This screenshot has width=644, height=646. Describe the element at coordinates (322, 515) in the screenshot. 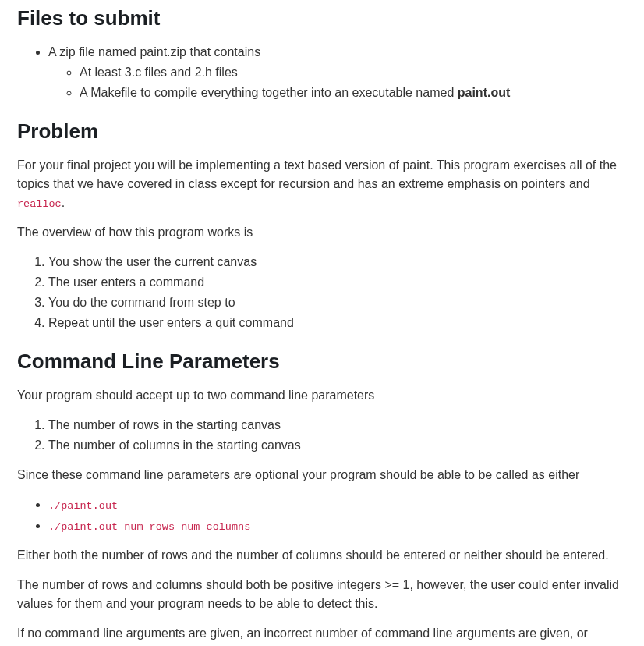

I see `cli-calls-list: ./paint.out ./paint.out num_rows num_col…` at that location.